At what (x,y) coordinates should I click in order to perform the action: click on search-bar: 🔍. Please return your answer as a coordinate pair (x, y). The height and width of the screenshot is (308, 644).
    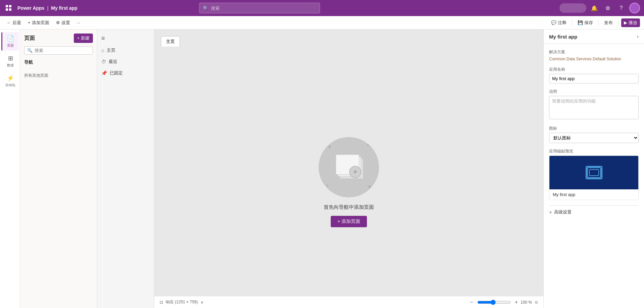
    Looking at the image, I should click on (260, 8).